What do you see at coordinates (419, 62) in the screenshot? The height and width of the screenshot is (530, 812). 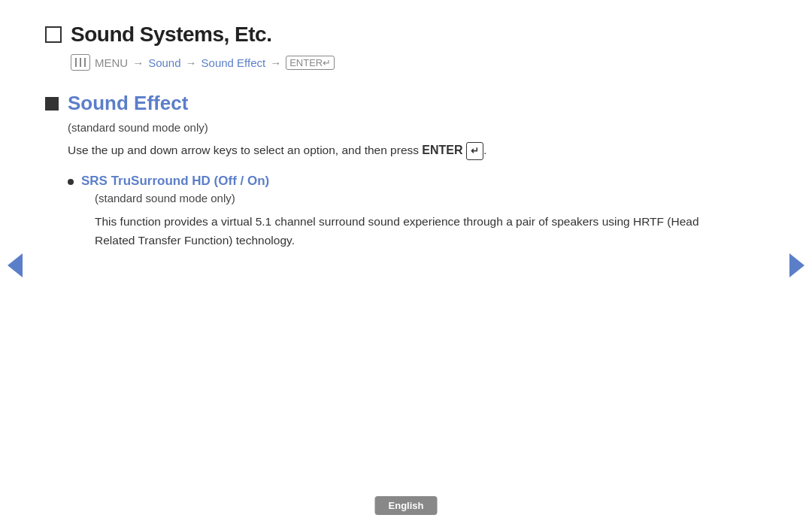 I see `breadcrumb: MENU → Sound → Sound Effect → ENTER↵` at bounding box center [419, 62].